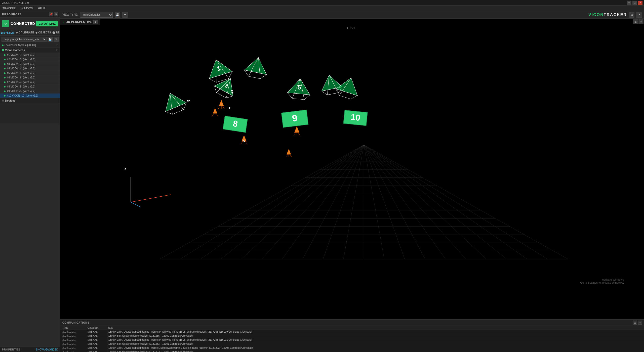 This screenshot has height=352, width=644. What do you see at coordinates (30, 91) in the screenshot?
I see `camera-item: #9 VICON -9- (Vero v2.2)` at bounding box center [30, 91].